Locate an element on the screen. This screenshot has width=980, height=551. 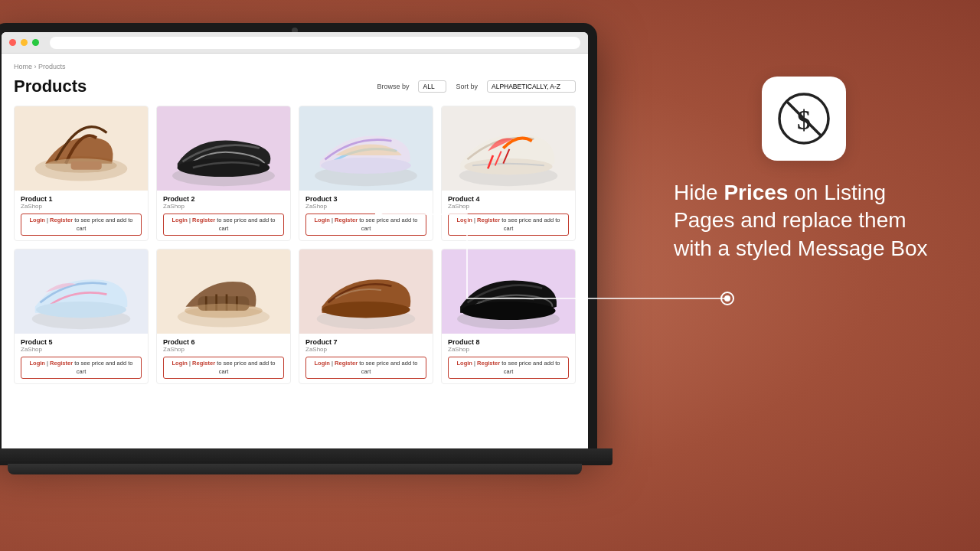
product-name-4: Product 4 is located at coordinates (508, 199).